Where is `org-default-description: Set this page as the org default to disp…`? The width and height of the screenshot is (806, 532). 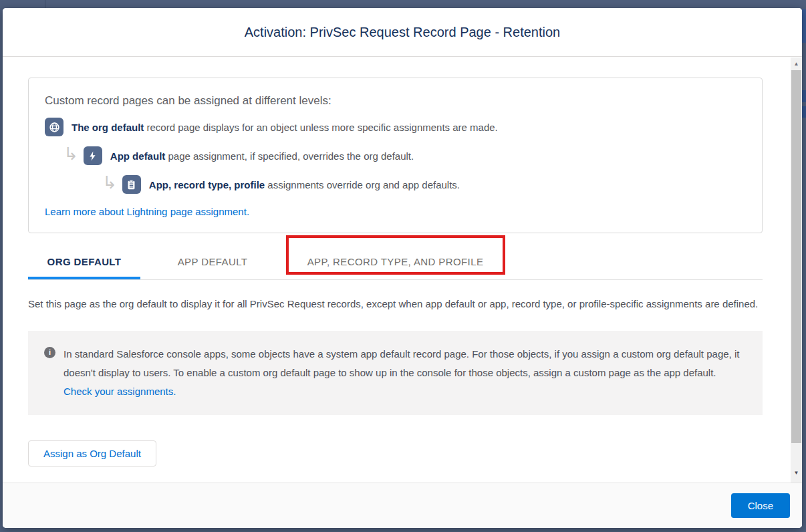
org-default-description: Set this page as the org default to disp… is located at coordinates (396, 304).